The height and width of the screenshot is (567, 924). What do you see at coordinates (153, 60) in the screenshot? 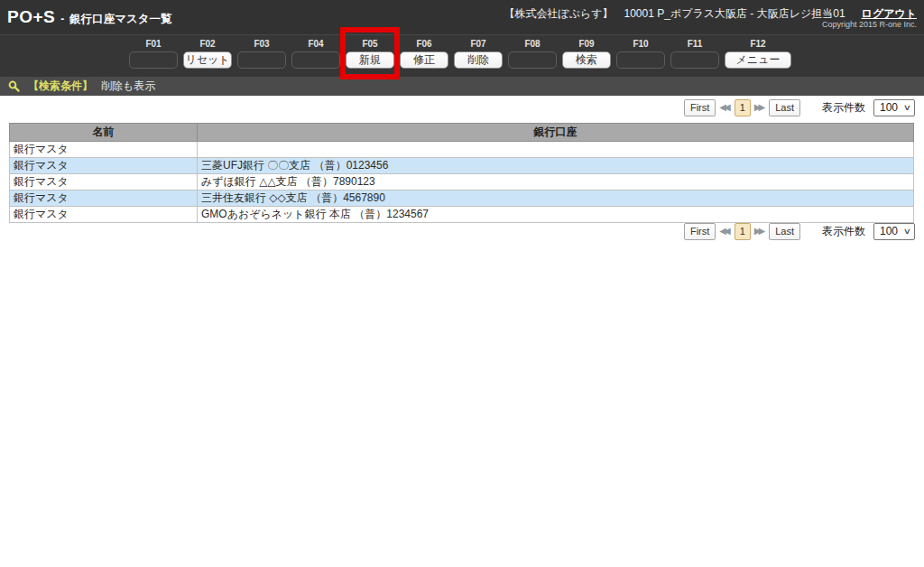
I see `fkey-button-f01` at bounding box center [153, 60].